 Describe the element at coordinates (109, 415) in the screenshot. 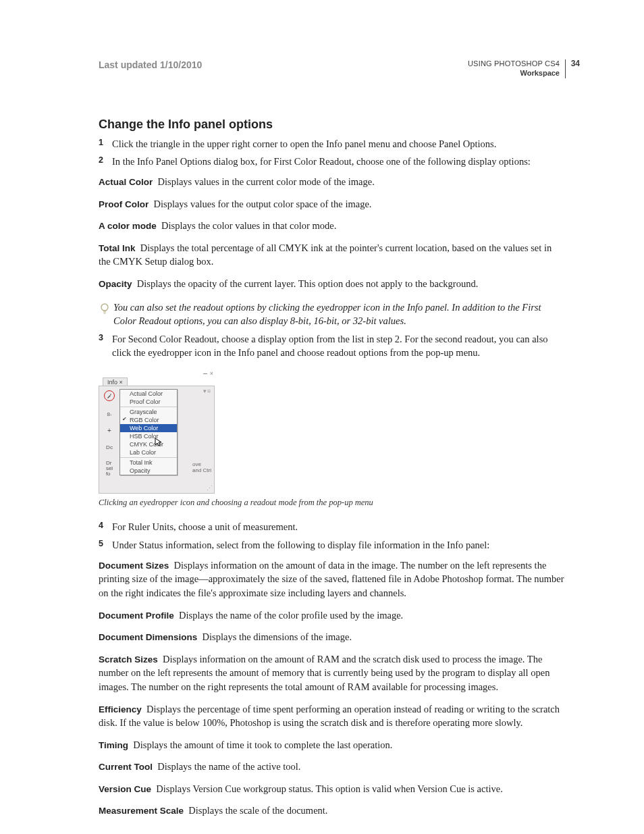

I see `label-8bit: 8-` at that location.